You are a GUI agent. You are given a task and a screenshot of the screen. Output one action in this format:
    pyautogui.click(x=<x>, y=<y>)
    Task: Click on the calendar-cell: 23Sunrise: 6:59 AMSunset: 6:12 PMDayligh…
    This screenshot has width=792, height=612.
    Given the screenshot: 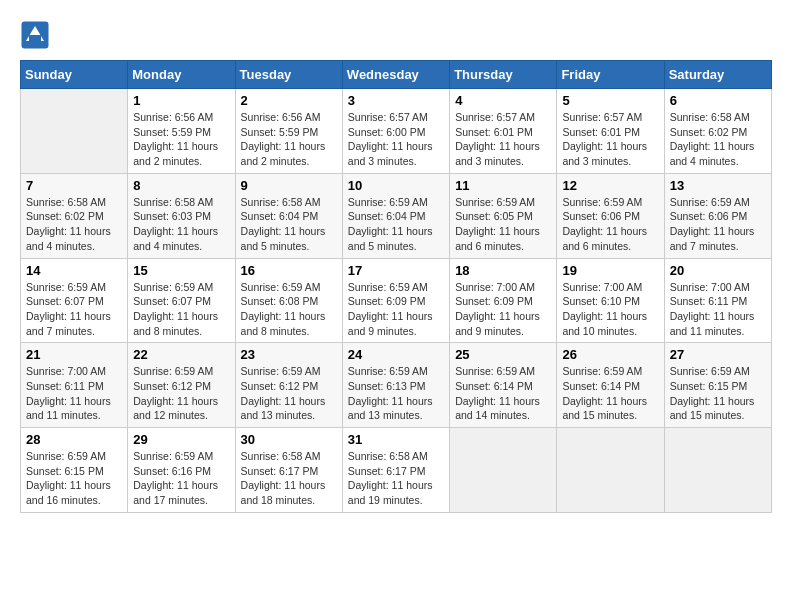 What is the action you would take?
    pyautogui.click(x=288, y=386)
    